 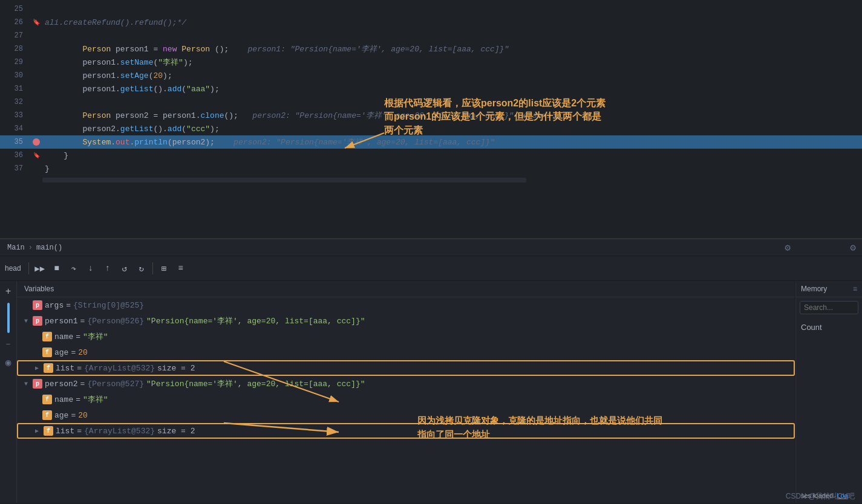 What do you see at coordinates (62, 416) in the screenshot?
I see `var-name-p2-age: age` at bounding box center [62, 416].